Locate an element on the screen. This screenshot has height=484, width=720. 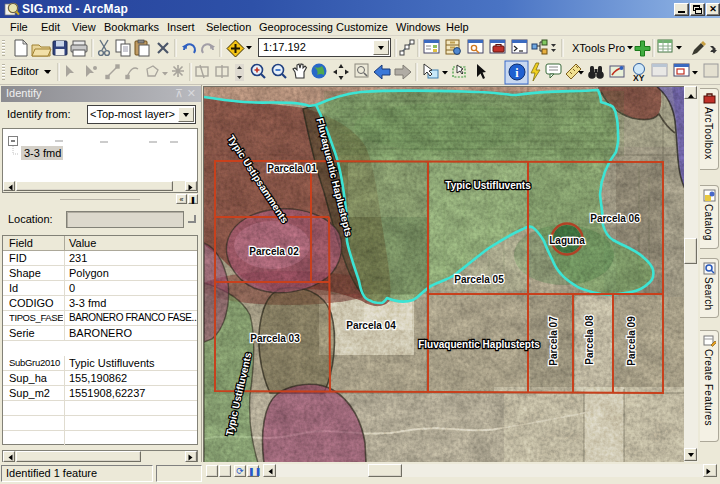
svg-text: Parcela 03 is located at coordinates (275, 338).